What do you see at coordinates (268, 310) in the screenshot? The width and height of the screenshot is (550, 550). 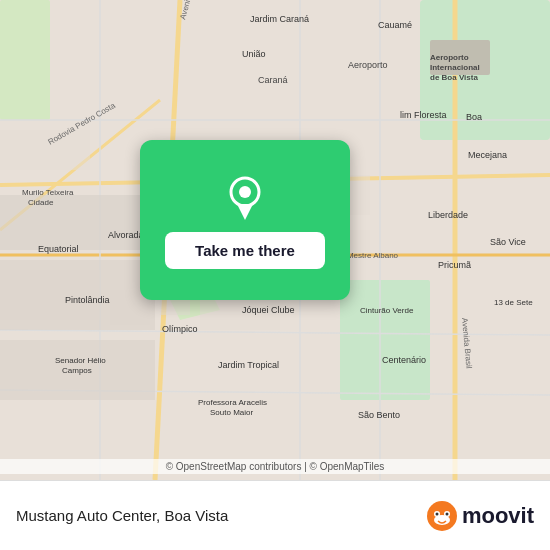 I see `svg-text: Jóquei Clube` at bounding box center [268, 310].